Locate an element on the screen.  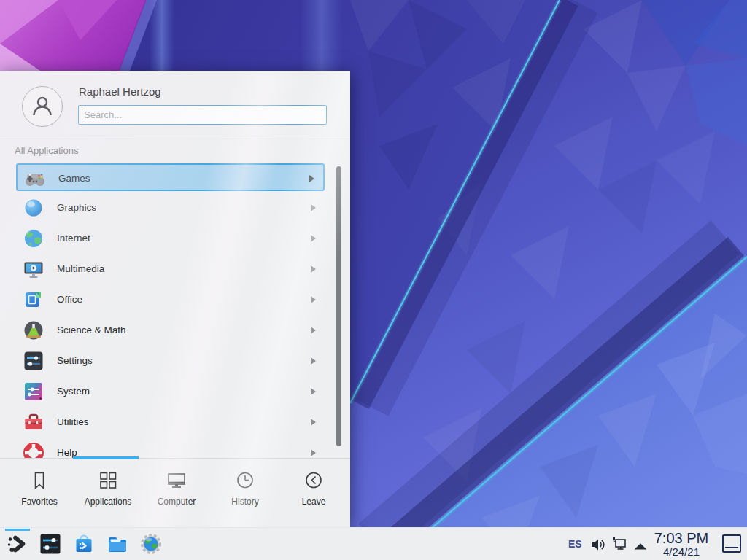
launcher-header: Raphael Hertzog is located at coordinates (175, 105).